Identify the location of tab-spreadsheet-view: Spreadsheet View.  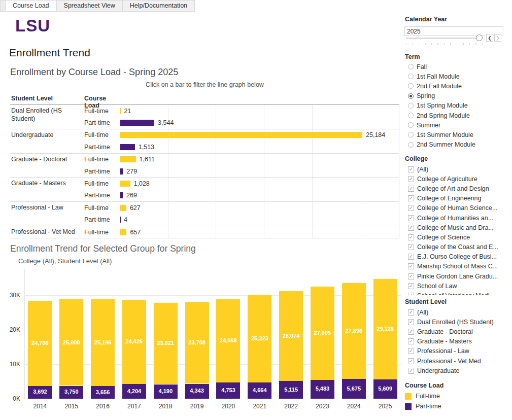
(90, 6).